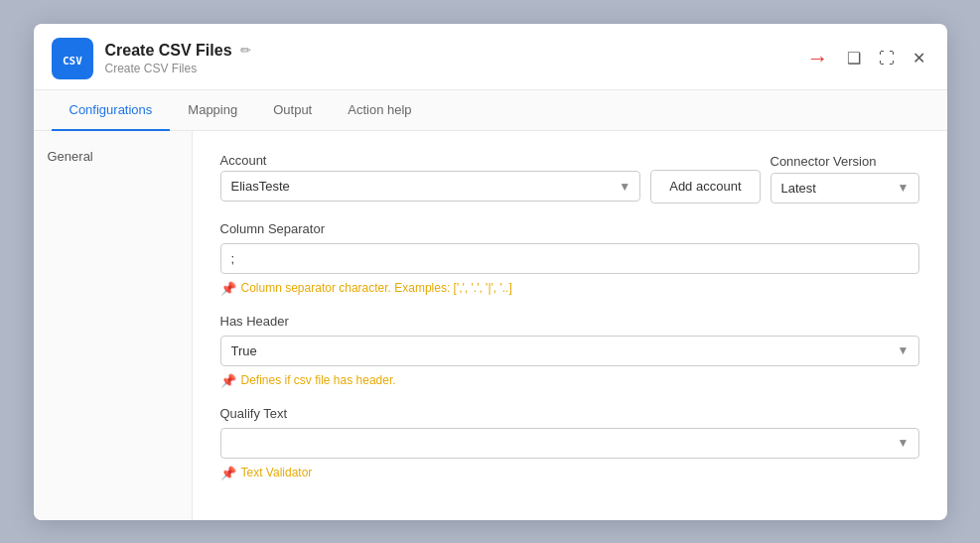 The width and height of the screenshot is (980, 543). Describe the element at coordinates (490, 179) in the screenshot. I see `account-column: Account EliasTeste ▼ Add account` at that location.